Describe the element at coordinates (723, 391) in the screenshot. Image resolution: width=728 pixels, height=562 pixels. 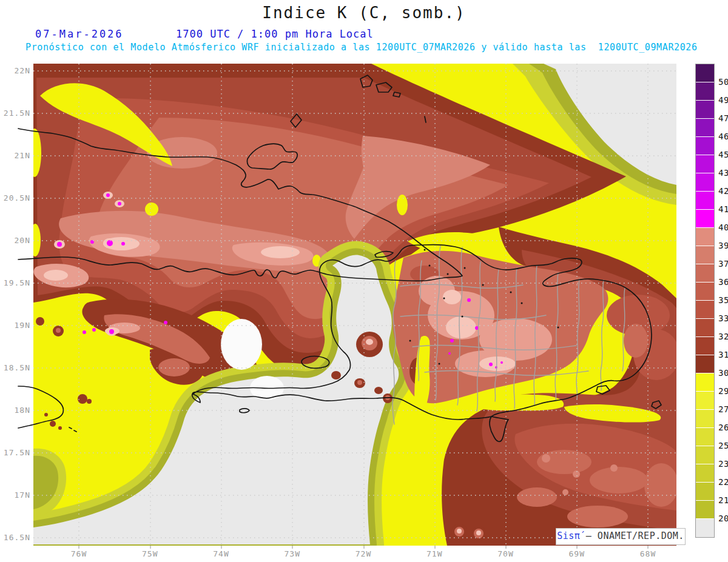
I see `colorbar-tick-29.1: 29.1` at that location.